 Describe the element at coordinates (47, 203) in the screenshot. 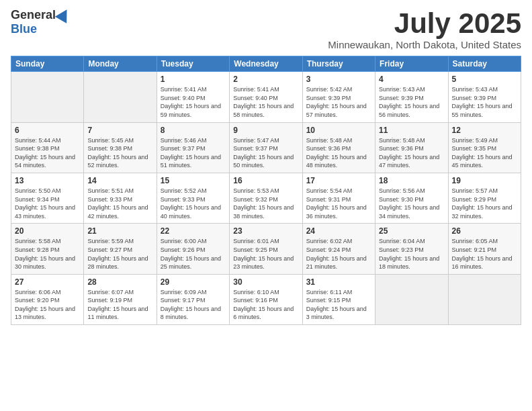

I see `day-info: Sunrise: 5:50 AM Sunset: 9:34 PM Dayligh…` at that location.